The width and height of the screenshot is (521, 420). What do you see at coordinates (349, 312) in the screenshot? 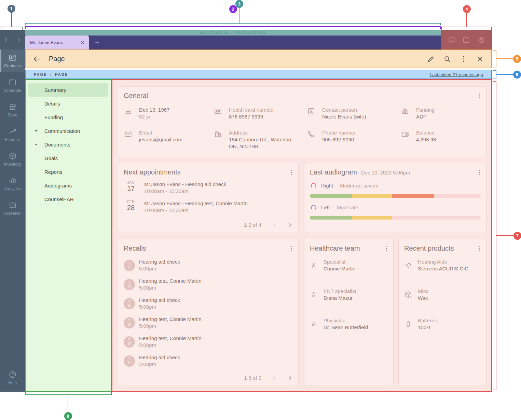
I see `healthcare-team-card: Healthcare team SpecialistConnie Martin …` at bounding box center [349, 312].